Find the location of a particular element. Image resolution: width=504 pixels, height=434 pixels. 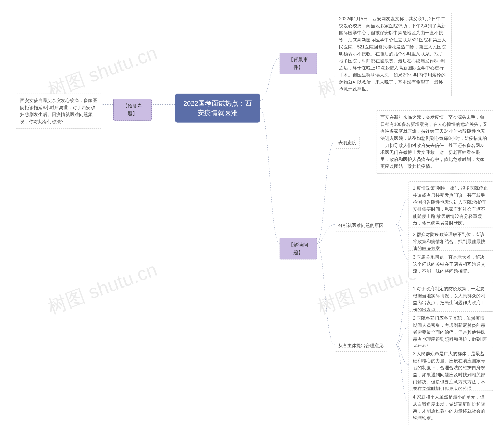

leaf-suggestion-4: 4.家庭和个人虽然是最小的单元，但从自我角度出发，做好家庭防护和隔离，才能通过微… is located at coordinates (451, 408).